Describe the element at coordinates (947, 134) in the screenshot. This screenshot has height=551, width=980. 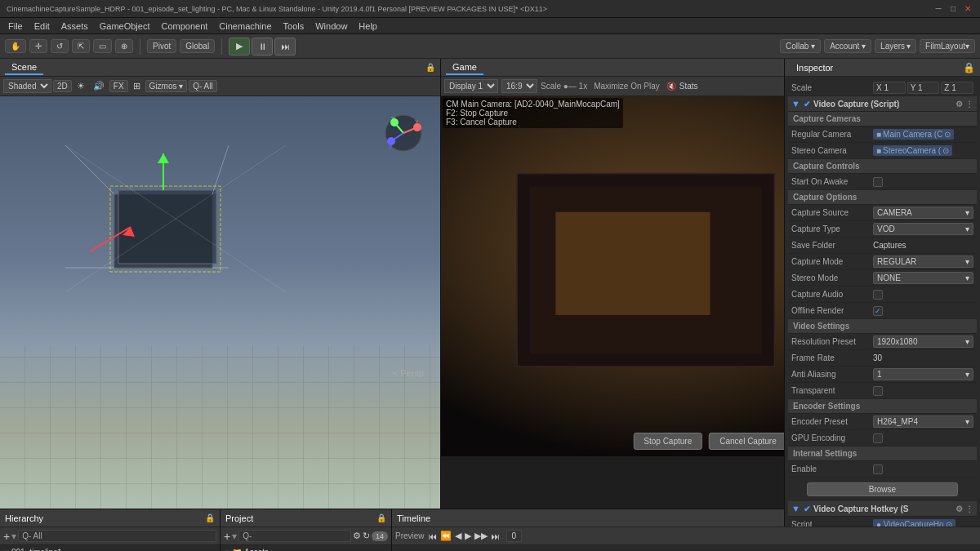
I see `camera-target-icon: ⊙` at that location.